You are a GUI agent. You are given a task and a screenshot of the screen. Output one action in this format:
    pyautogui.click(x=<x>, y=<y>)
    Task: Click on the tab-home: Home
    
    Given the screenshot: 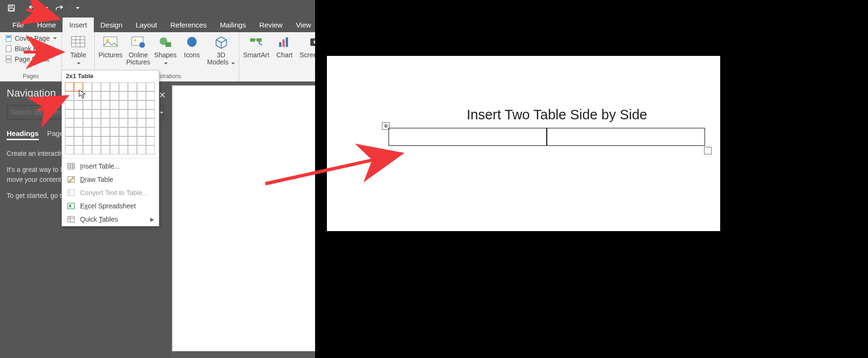 What is the action you would take?
    pyautogui.click(x=46, y=25)
    